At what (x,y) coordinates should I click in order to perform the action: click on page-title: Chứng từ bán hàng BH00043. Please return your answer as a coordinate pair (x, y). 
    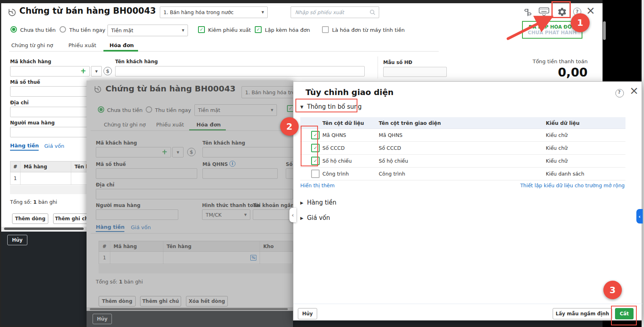
    Looking at the image, I should click on (88, 11).